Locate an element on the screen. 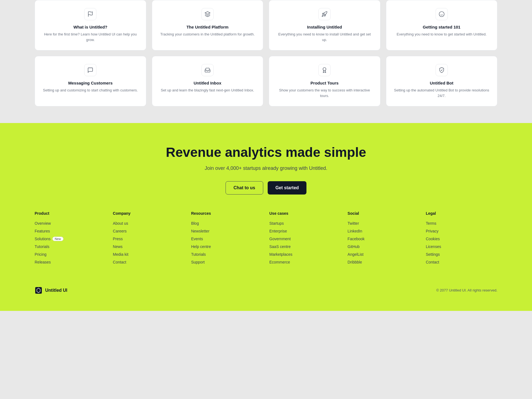 The width and height of the screenshot is (532, 399). list-item: Enterprise is located at coordinates (305, 231).